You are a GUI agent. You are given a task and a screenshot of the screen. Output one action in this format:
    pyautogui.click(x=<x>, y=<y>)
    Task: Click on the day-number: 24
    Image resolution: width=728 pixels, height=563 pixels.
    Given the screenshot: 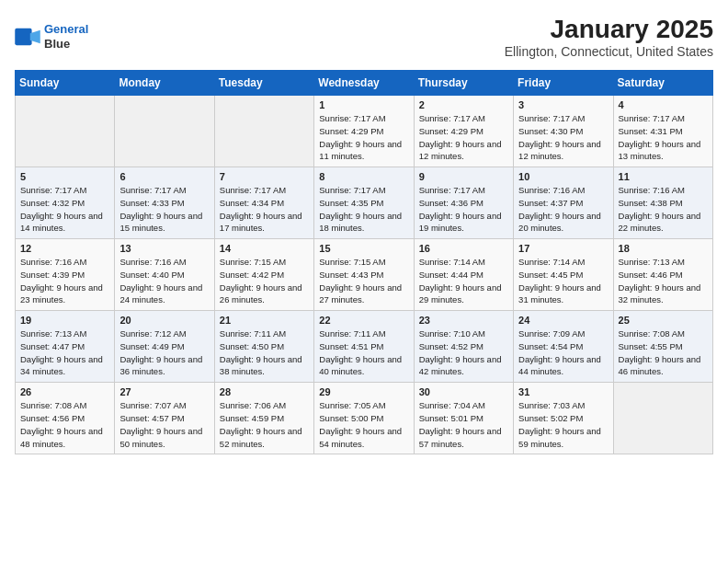 What is the action you would take?
    pyautogui.click(x=563, y=320)
    